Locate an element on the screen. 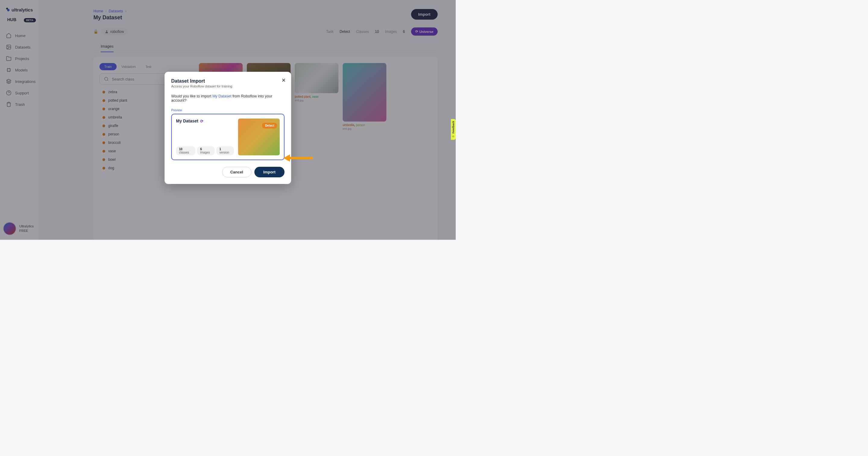 This screenshot has height=456, width=868. modal-title: Dataset Import is located at coordinates (228, 81).